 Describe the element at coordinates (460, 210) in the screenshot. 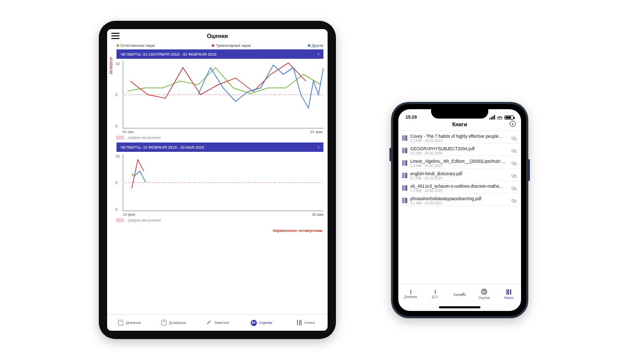

I see `iphone-screen: 15:29 Книги i Covey - The 7 habits of hi…` at that location.